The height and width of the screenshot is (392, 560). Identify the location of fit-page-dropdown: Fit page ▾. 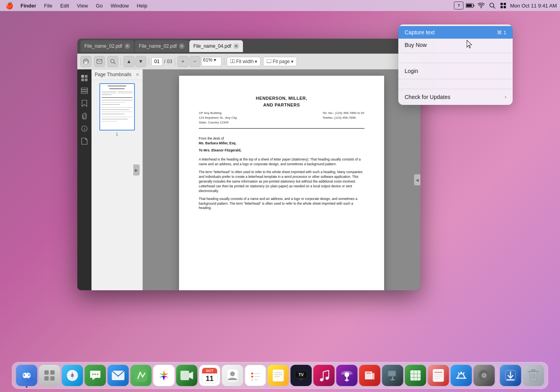
(280, 62).